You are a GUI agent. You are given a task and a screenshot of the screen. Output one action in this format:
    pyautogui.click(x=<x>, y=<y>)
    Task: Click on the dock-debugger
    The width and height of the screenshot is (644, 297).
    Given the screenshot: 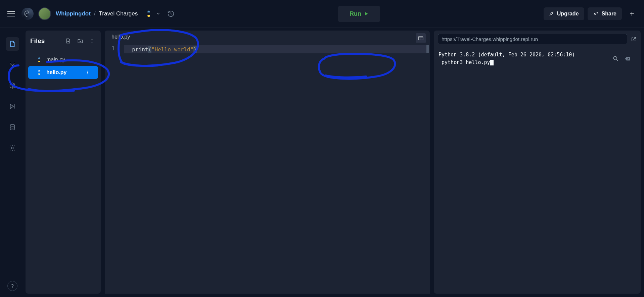 What is the action you would take?
    pyautogui.click(x=12, y=106)
    